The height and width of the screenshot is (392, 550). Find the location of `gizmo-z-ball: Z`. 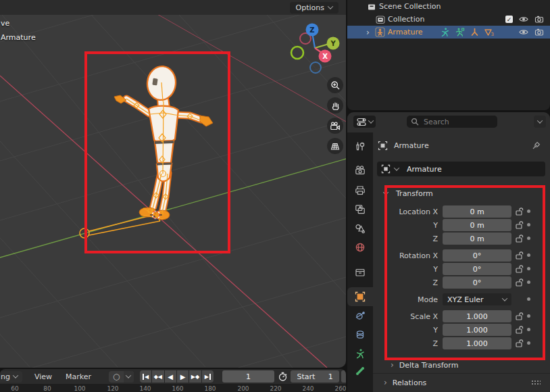

gizmo-z-ball: Z is located at coordinates (312, 30).